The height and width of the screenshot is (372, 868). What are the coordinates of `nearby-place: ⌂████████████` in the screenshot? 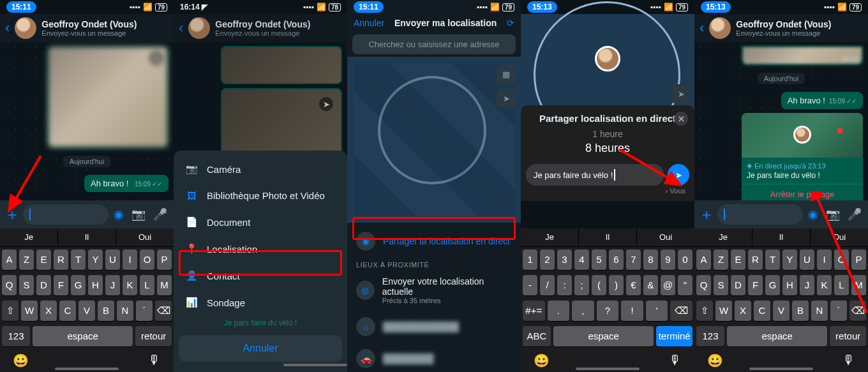 It's located at (434, 327).